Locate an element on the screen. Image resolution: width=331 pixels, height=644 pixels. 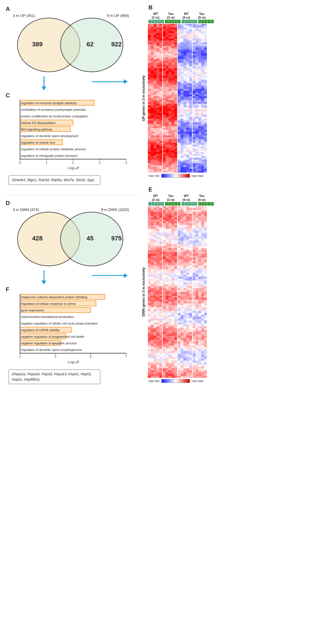
panel-a-label: A is located at coordinates (72, 9).